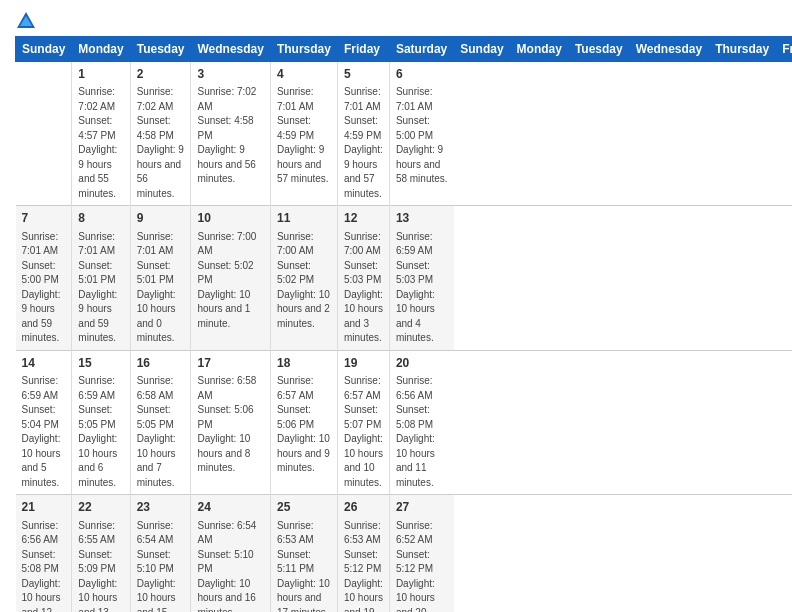 The height and width of the screenshot is (612, 792). Describe the element at coordinates (100, 218) in the screenshot. I see `day-number: 8` at that location.